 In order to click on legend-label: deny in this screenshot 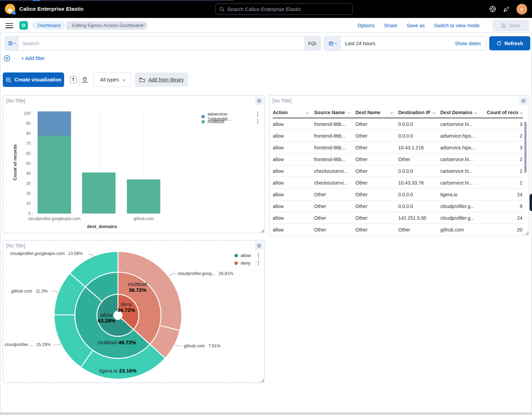, I will do `click(245, 263)`.